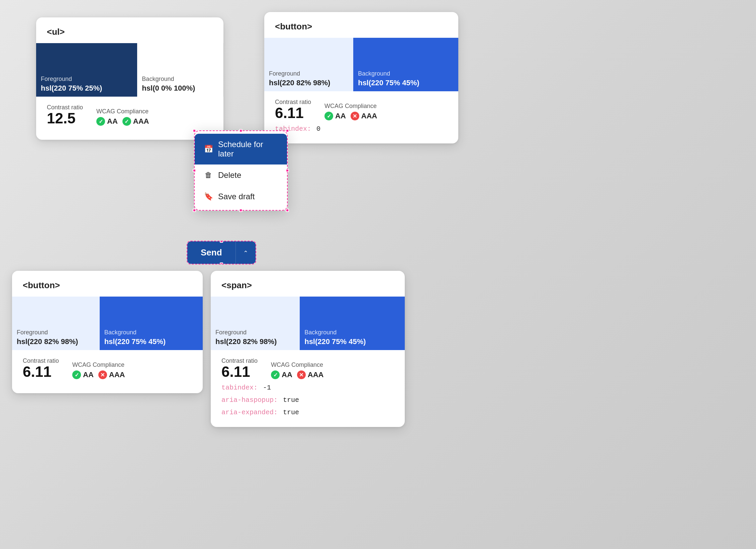 This screenshot has width=756, height=549. What do you see at coordinates (112, 375) in the screenshot?
I see `badge-aaa-btn-bottom: ✕ AAA` at bounding box center [112, 375].